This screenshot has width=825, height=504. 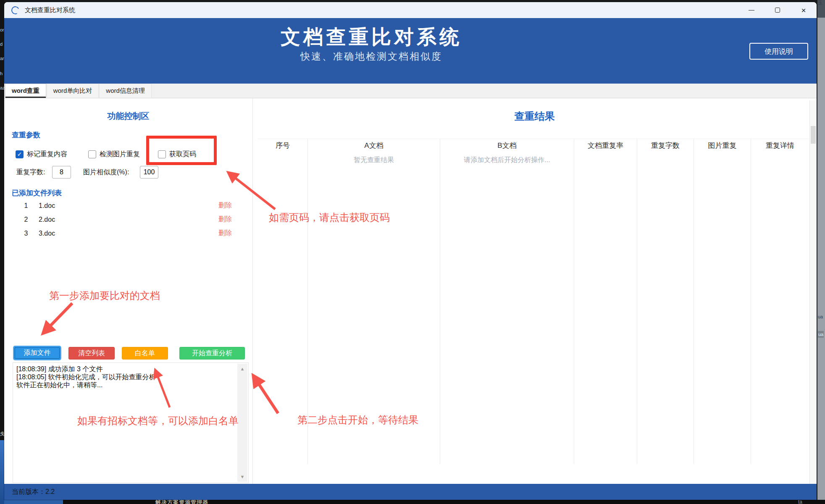 What do you see at coordinates (813, 135) in the screenshot?
I see `scrollbar-thumb` at bounding box center [813, 135].